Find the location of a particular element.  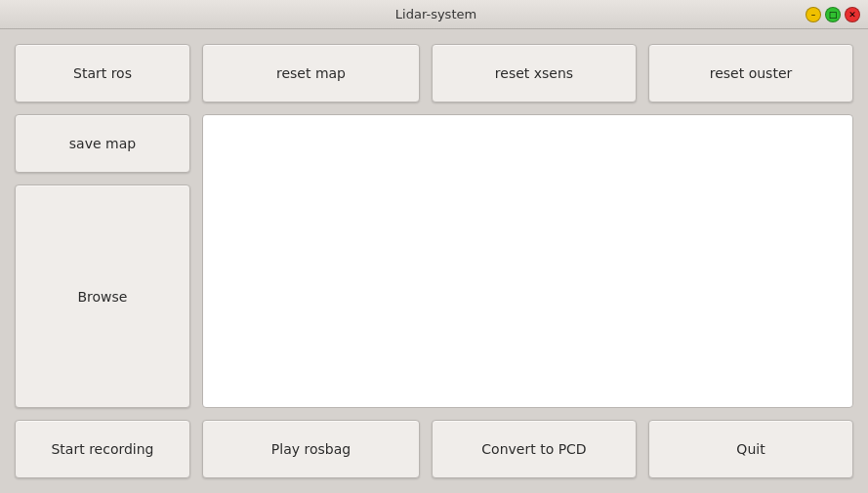

window-title: Lidar-system is located at coordinates (435, 14).